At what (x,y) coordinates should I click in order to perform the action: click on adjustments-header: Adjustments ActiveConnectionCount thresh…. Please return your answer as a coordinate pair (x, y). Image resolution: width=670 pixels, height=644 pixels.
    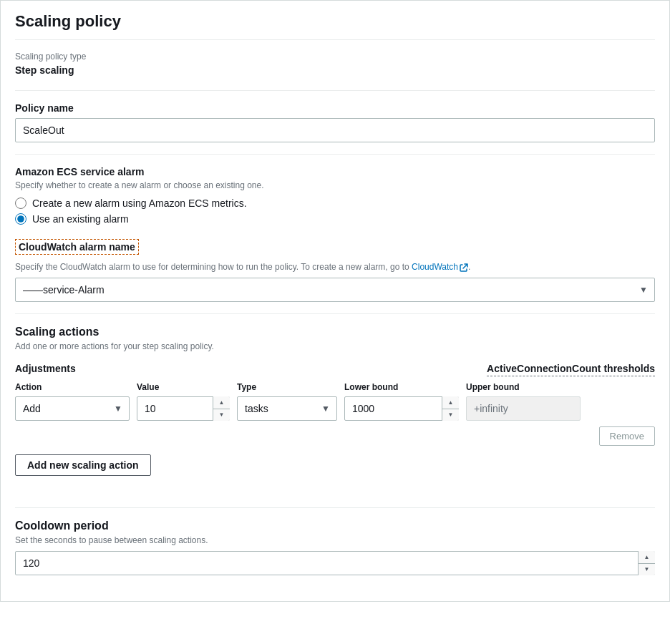
    Looking at the image, I should click on (335, 369).